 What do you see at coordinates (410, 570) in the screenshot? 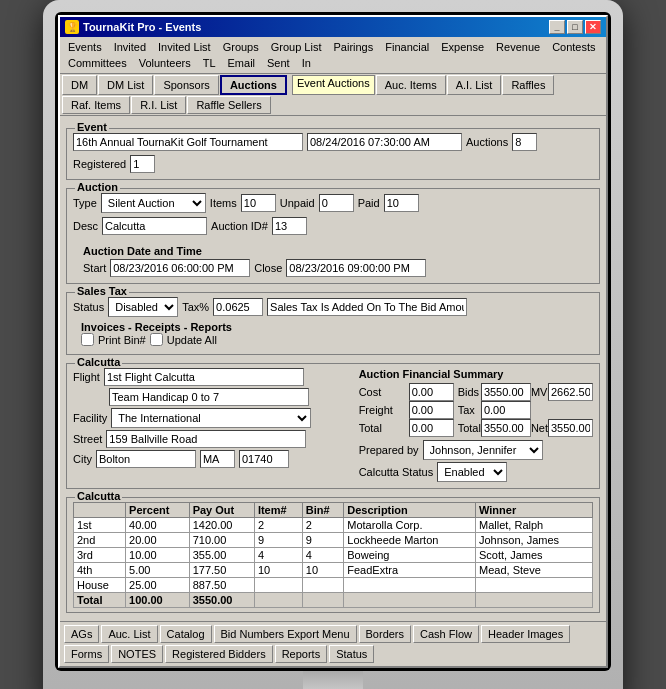
I see `desc-4: FeadExtra` at bounding box center [410, 570].